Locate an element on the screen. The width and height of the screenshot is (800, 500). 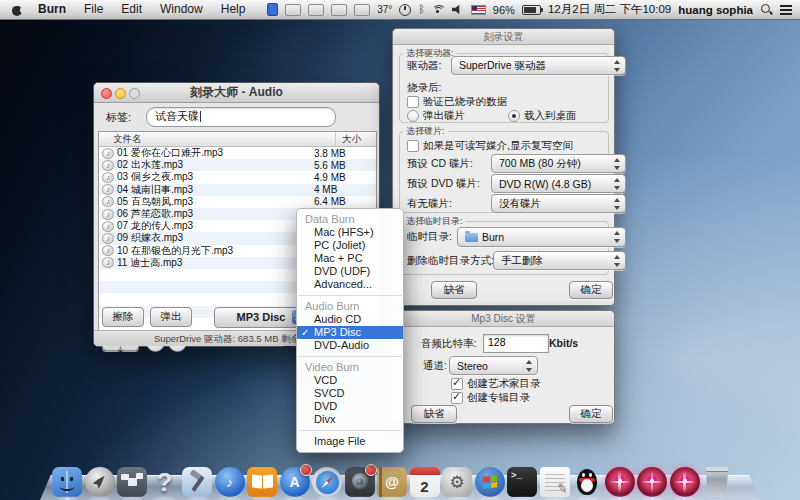
dvd-dropdown: DVD R(W) (4.8 GB) is located at coordinates (558, 184).